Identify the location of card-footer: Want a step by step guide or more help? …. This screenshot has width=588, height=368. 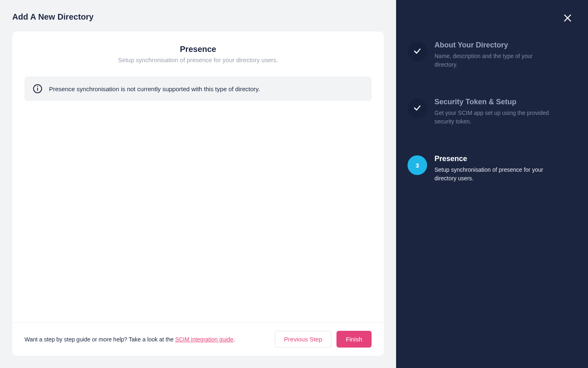
(198, 339).